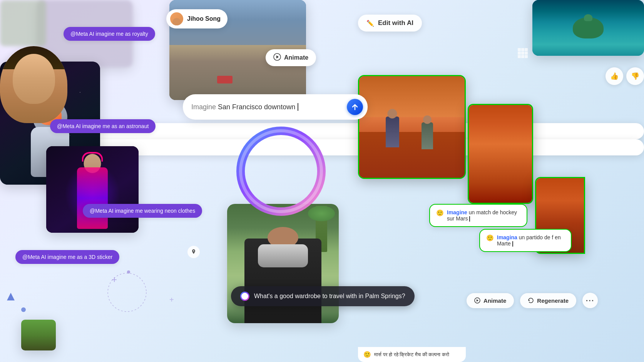  Describe the element at coordinates (507, 237) in the screenshot. I see `spanish-imagine-label: Imagina` at that location.